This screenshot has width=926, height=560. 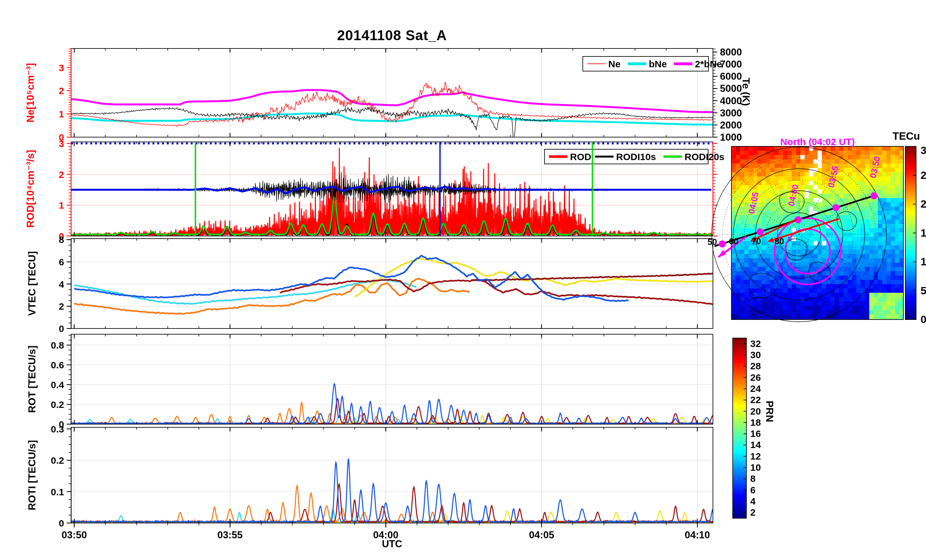 I want to click on tecu-colorbar-title: TECu, so click(x=906, y=136).